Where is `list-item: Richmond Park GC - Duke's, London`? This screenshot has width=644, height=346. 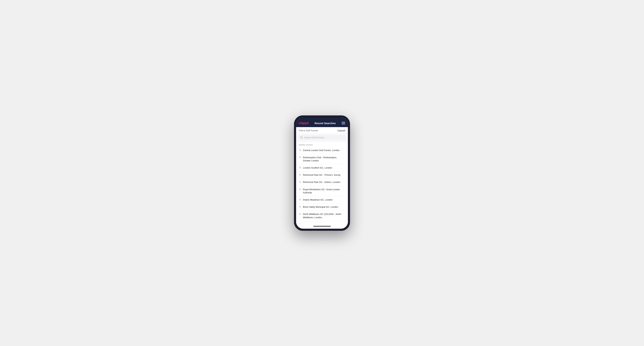
list-item: Richmond Park GC - Duke's, London is located at coordinates (322, 182).